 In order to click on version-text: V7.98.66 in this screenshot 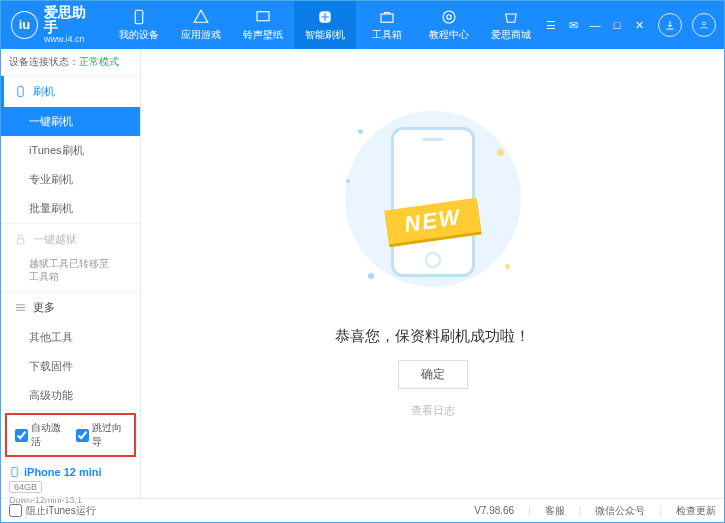, I will do `click(494, 510)`.